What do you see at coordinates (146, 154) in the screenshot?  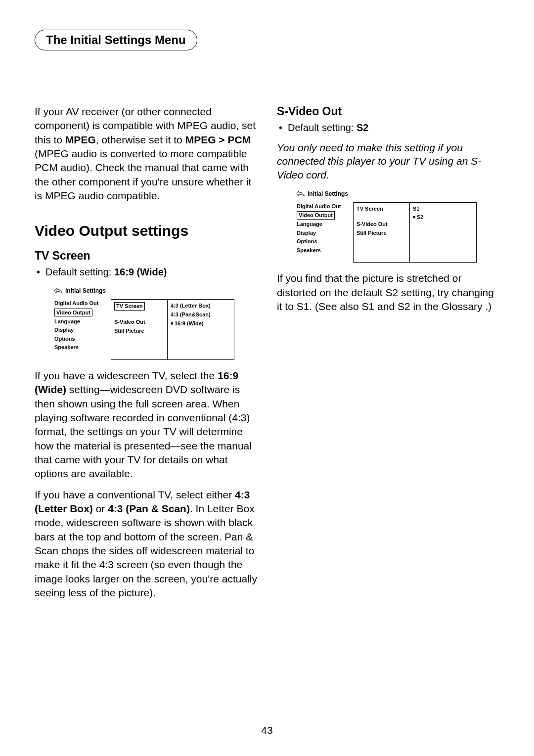 I see `mpeg-paragraph: If your AV receiver (or other connected …` at bounding box center [146, 154].